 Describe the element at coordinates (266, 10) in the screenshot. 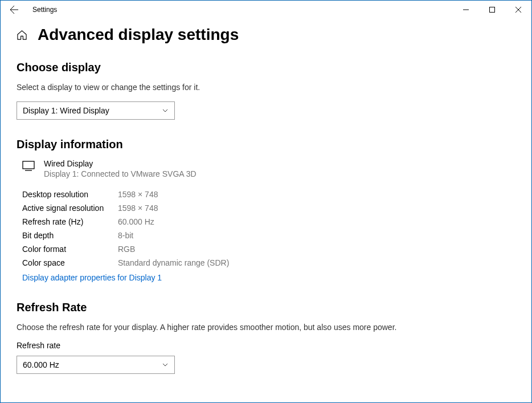

I see `titlebar: Settings` at that location.